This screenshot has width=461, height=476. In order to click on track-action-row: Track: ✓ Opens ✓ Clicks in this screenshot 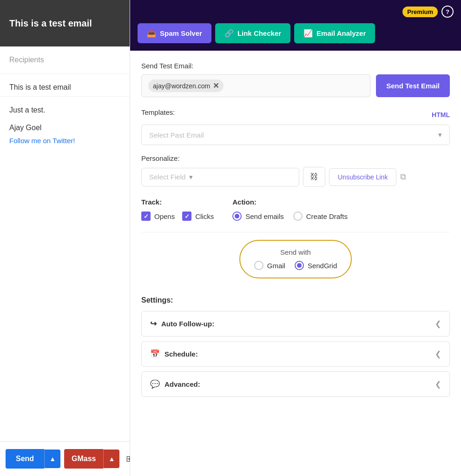, I will do `click(296, 209)`.